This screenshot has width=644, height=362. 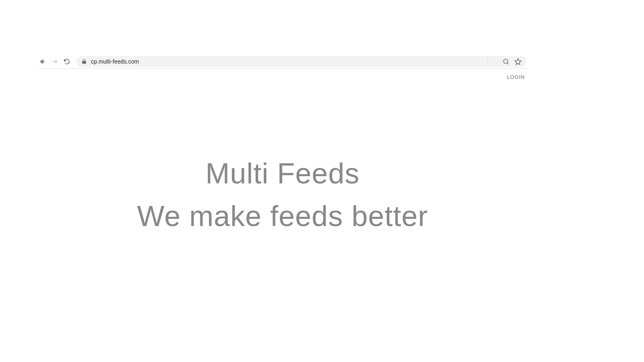 I want to click on login-link: LOGIN, so click(x=516, y=77).